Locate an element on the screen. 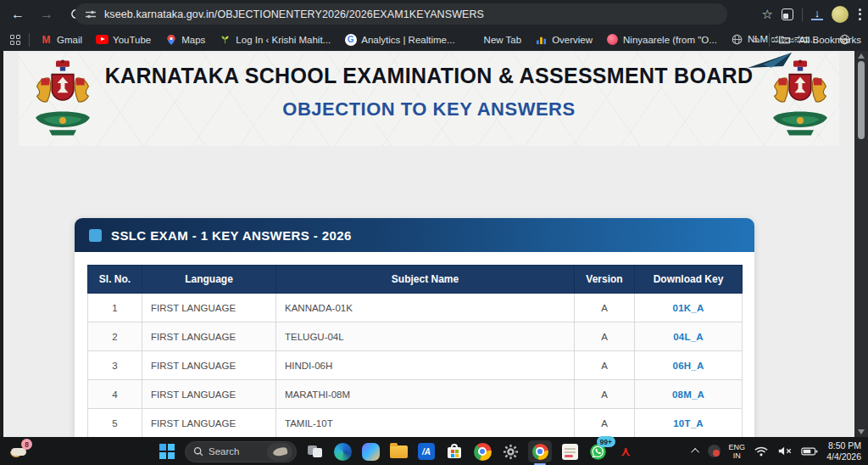 Image resolution: width=868 pixels, height=465 pixels. download-key-link: 04L_A is located at coordinates (688, 337).